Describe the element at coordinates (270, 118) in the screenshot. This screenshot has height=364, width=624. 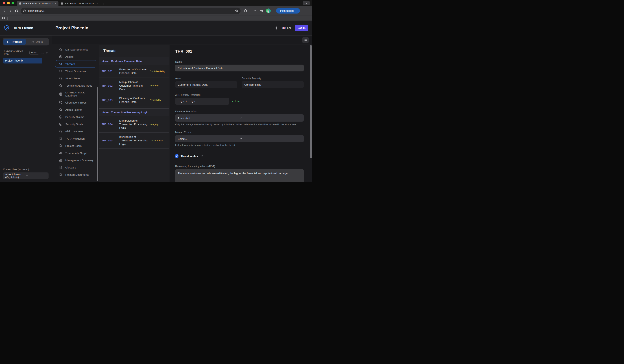
I see `chevron-down-icon` at that location.